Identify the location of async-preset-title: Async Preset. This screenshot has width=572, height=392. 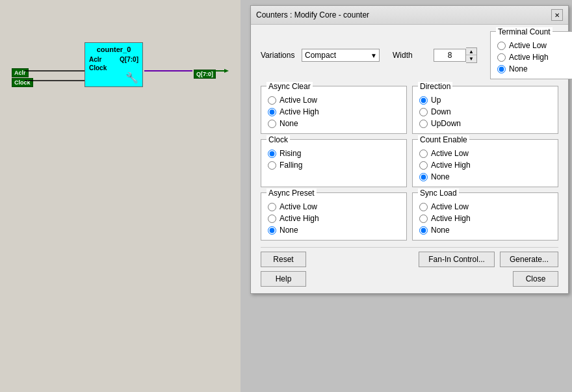
(291, 193).